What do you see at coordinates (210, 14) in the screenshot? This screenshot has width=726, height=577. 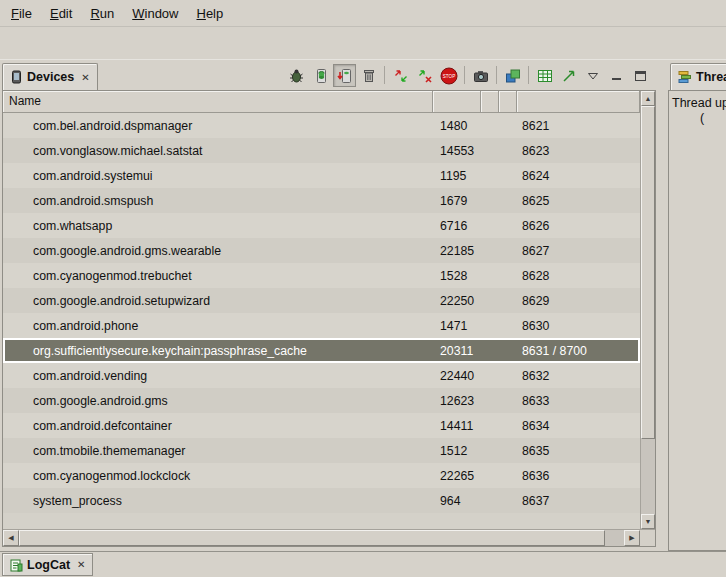 I see `menu-help: Help` at bounding box center [210, 14].